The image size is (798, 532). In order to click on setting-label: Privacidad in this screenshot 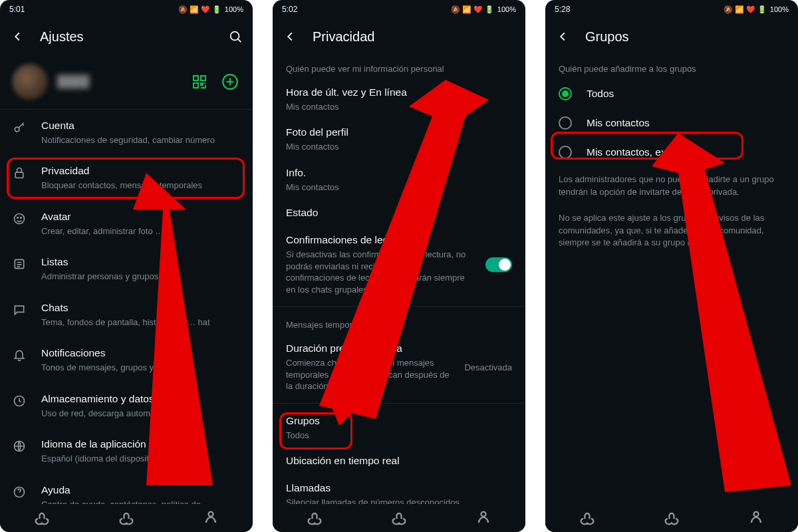, I will do `click(141, 172)`.